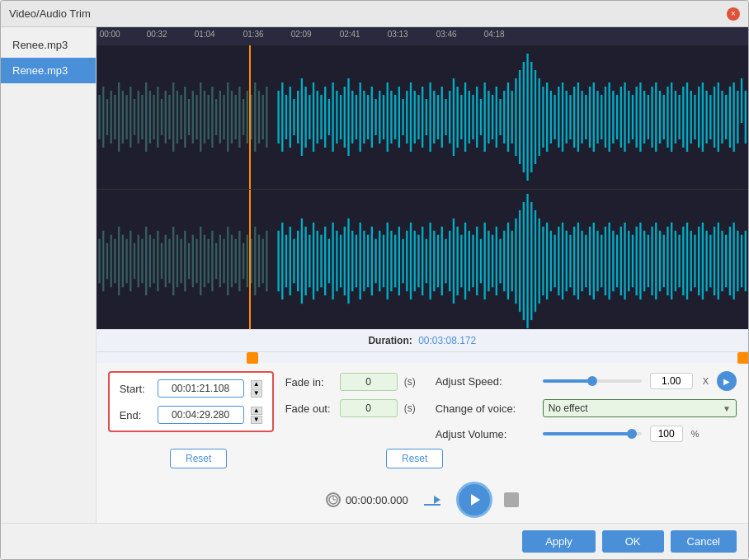 Image resolution: width=749 pixels, height=560 pixels. I want to click on play-button, so click(474, 500).